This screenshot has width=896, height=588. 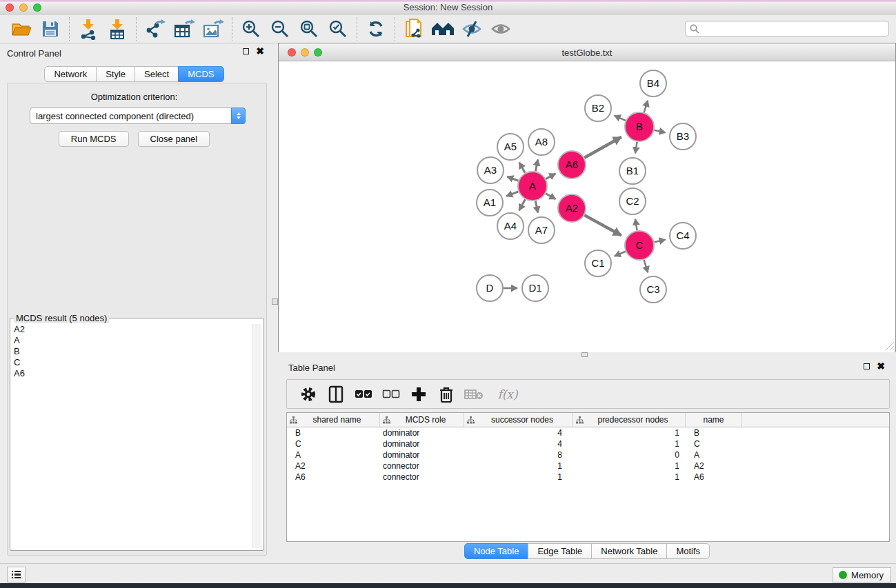 I want to click on graph-node-B: B, so click(x=639, y=127).